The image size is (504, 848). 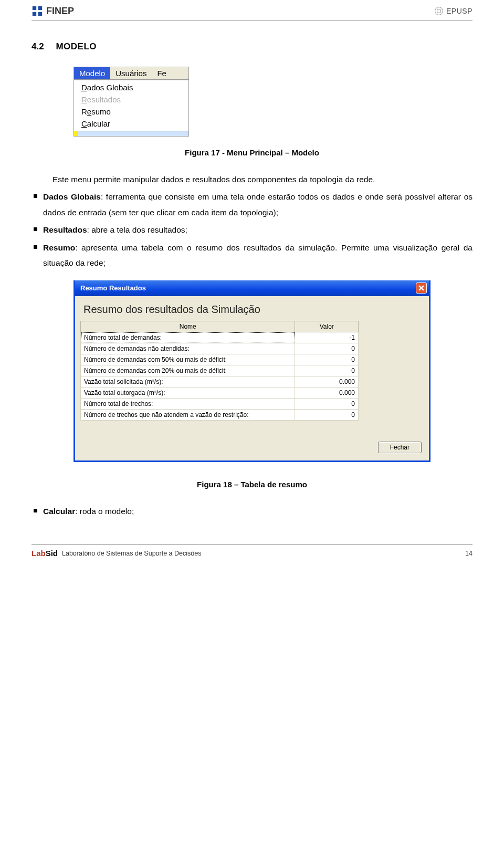 What do you see at coordinates (219, 371) in the screenshot?
I see `table-row: Número de demandas com 20% ou mais de dé…` at bounding box center [219, 371].